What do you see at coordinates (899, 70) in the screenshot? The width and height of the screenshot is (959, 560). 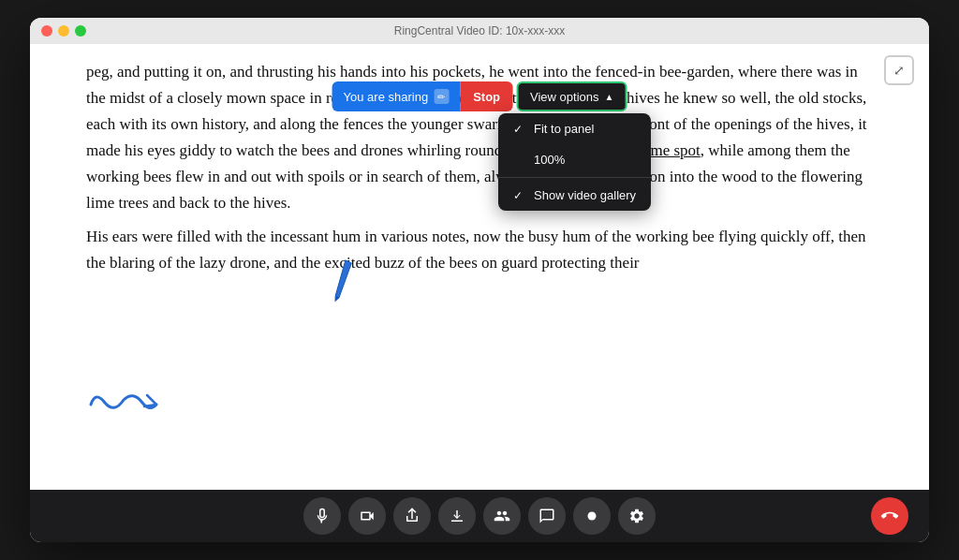 I see `expand-button: ⤢` at bounding box center [899, 70].